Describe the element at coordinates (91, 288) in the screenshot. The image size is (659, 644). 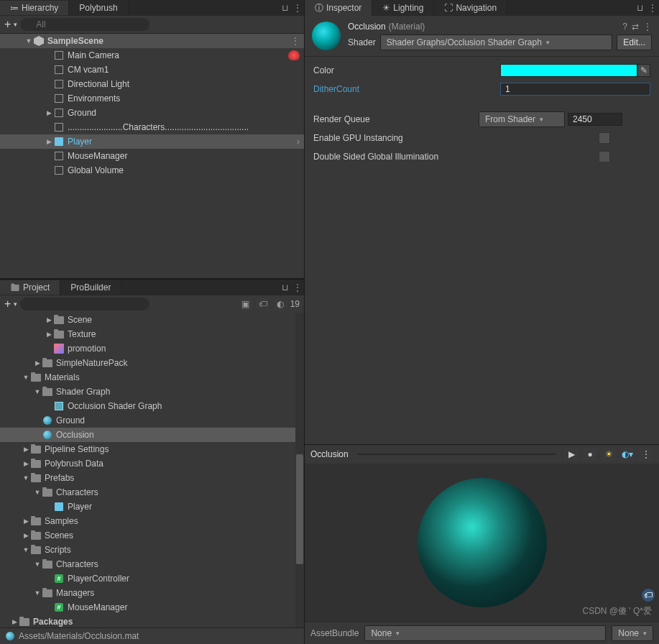
I see `tab-probuilder: ProBuilder` at that location.